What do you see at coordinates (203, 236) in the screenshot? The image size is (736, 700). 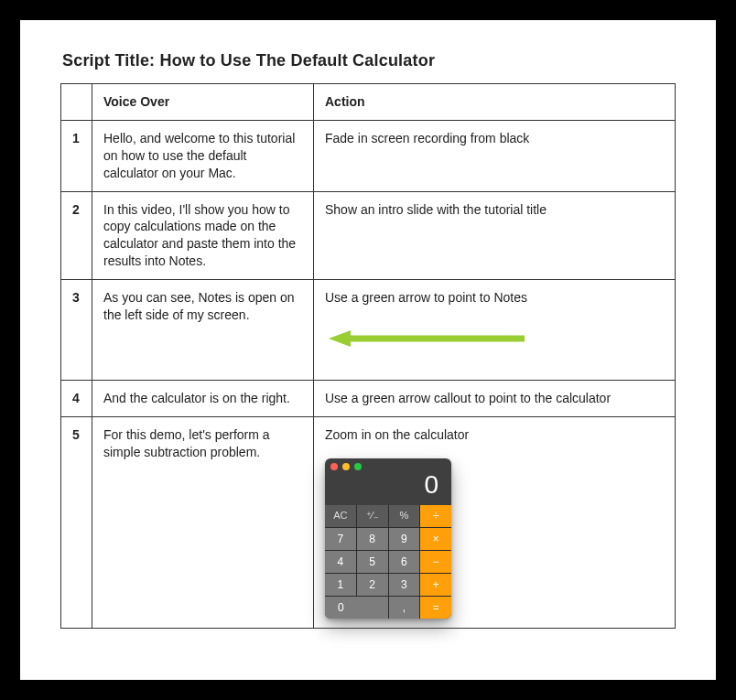 I see `voice-over-cell: In this video, I'll show you how to copy…` at bounding box center [203, 236].